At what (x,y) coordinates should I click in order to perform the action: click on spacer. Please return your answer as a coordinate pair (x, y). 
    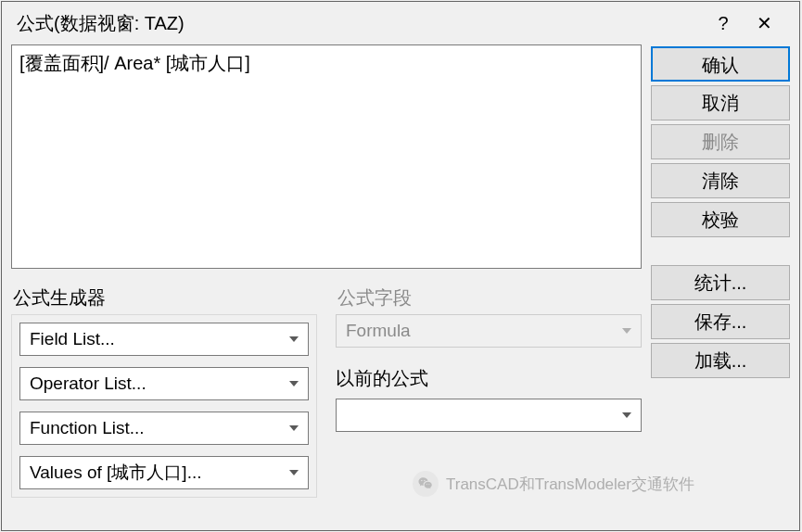
    Looking at the image, I should click on (720, 251).